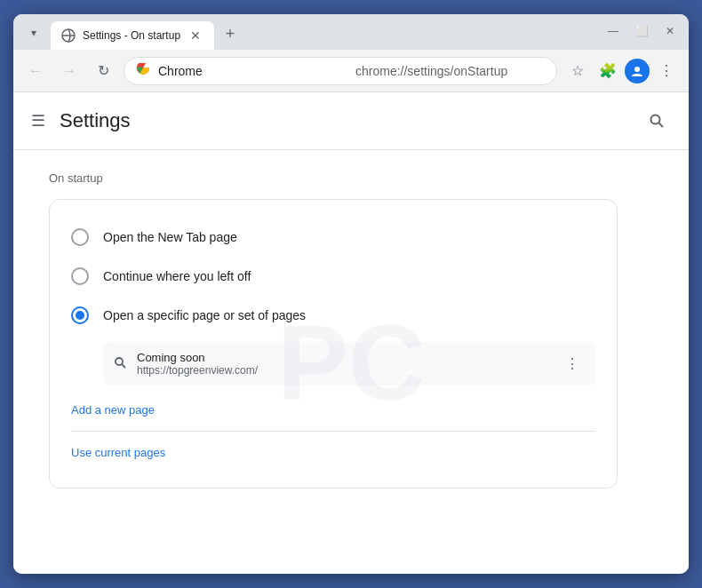 This screenshot has width=702, height=588. What do you see at coordinates (343, 357) in the screenshot?
I see `entry-title: Coming soon` at bounding box center [343, 357].